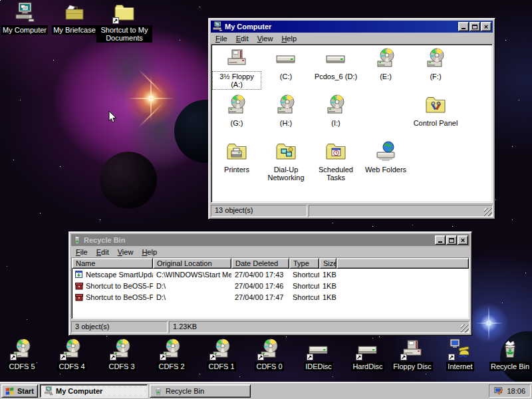  What do you see at coordinates (112, 263) in the screenshot?
I see `column-header-name: Name` at bounding box center [112, 263].